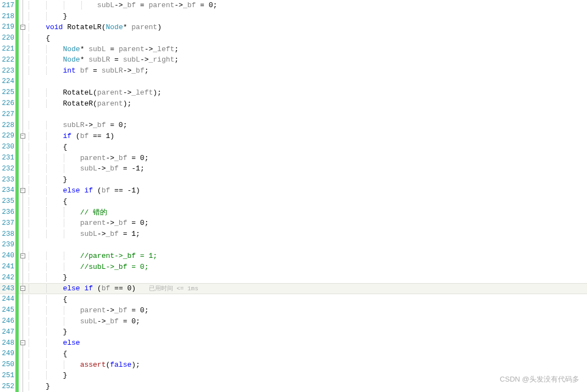 Image resolution: width=587 pixels, height=392 pixels. What do you see at coordinates (119, 190) in the screenshot?
I see `token: ==` at bounding box center [119, 190].